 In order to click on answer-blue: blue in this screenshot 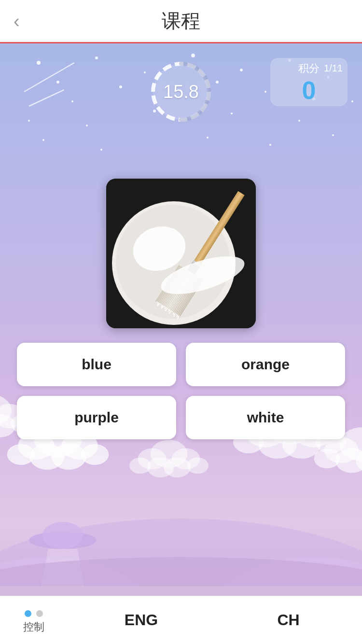, I will do `click(97, 364)`.